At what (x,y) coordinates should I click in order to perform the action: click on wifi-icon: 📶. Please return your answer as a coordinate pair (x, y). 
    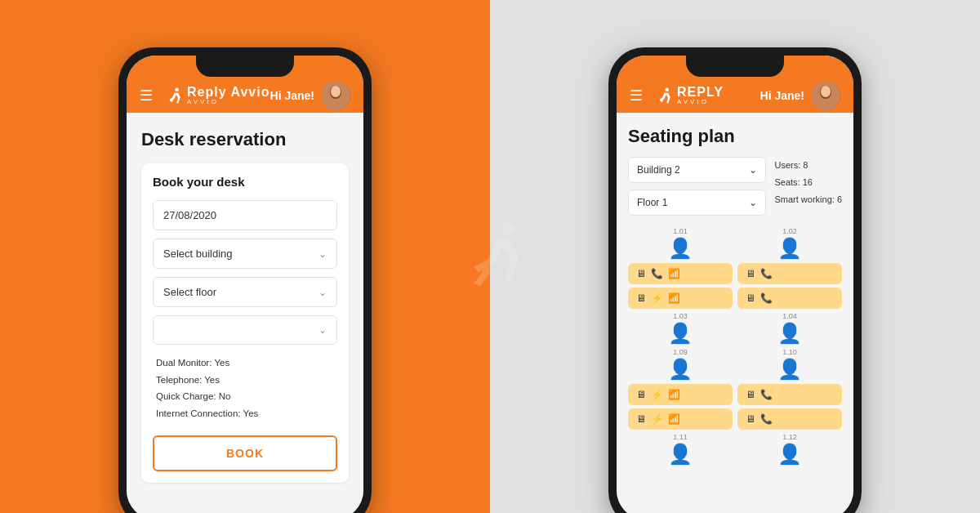
    Looking at the image, I should click on (675, 274).